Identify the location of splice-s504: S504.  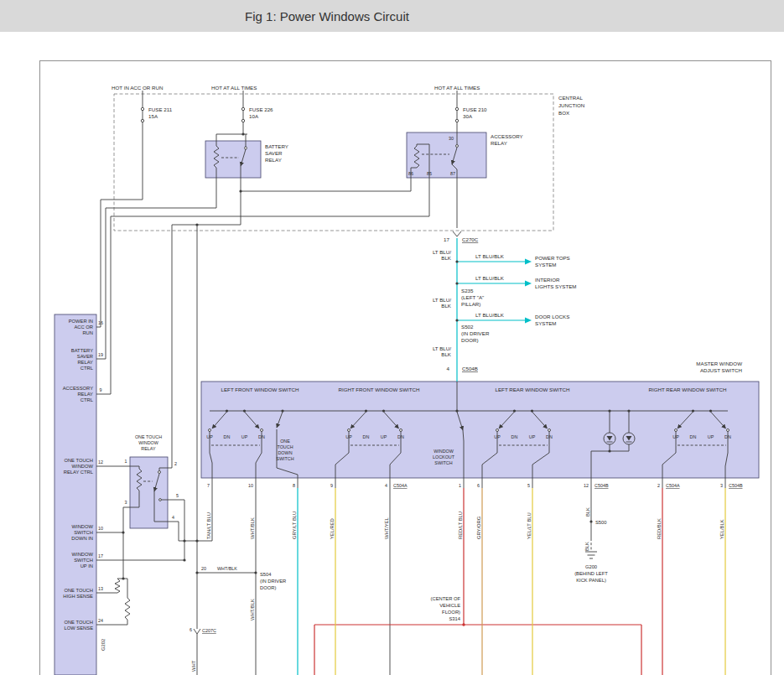
(266, 574).